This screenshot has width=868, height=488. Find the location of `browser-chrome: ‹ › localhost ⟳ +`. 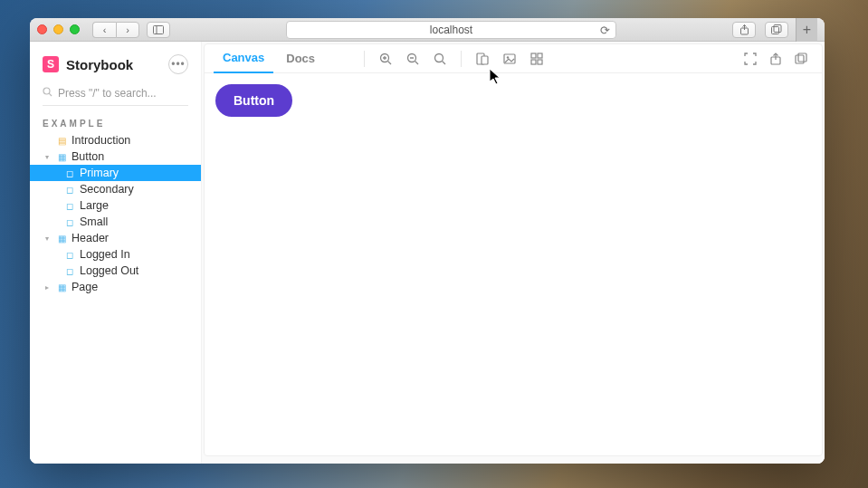

browser-chrome: ‹ › localhost ⟳ + is located at coordinates (427, 30).